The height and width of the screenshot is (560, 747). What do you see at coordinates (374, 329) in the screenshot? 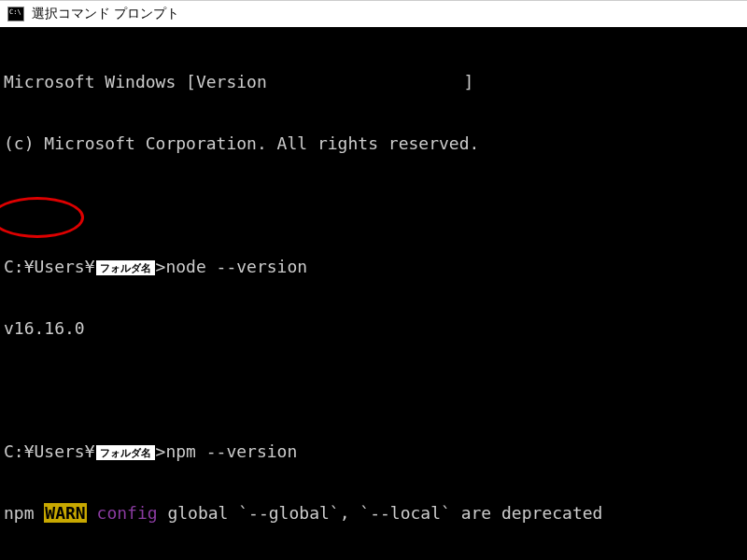
I see `node-version-output: v16.16.0` at bounding box center [374, 329].